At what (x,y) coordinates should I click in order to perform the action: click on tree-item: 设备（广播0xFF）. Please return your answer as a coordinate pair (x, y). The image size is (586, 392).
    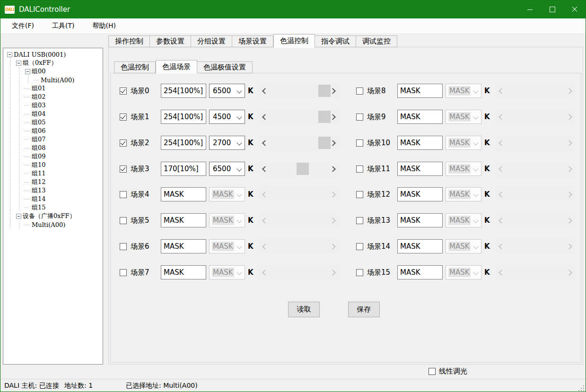
    Looking at the image, I should click on (53, 216).